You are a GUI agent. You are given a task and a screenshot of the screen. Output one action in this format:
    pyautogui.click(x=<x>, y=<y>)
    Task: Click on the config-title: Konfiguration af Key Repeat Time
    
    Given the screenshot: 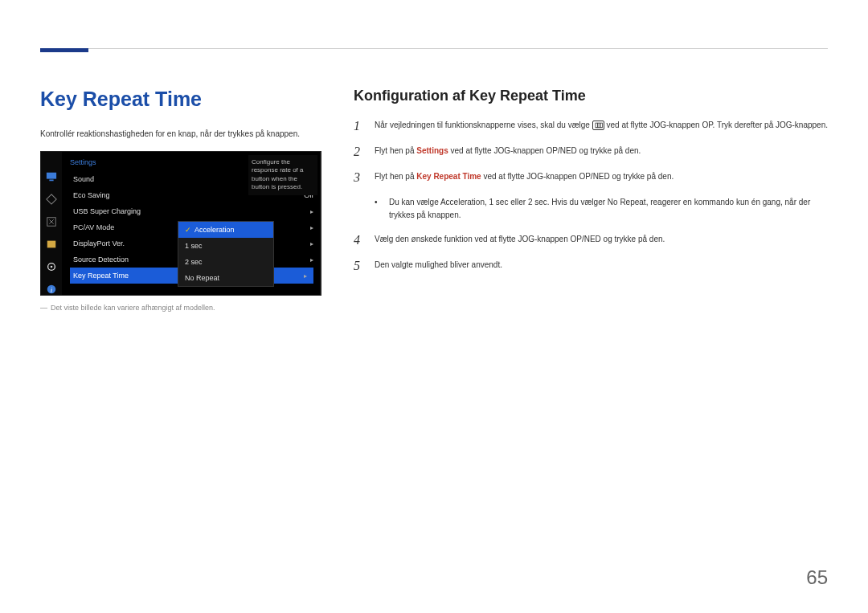 What is the action you would take?
    pyautogui.click(x=591, y=96)
    